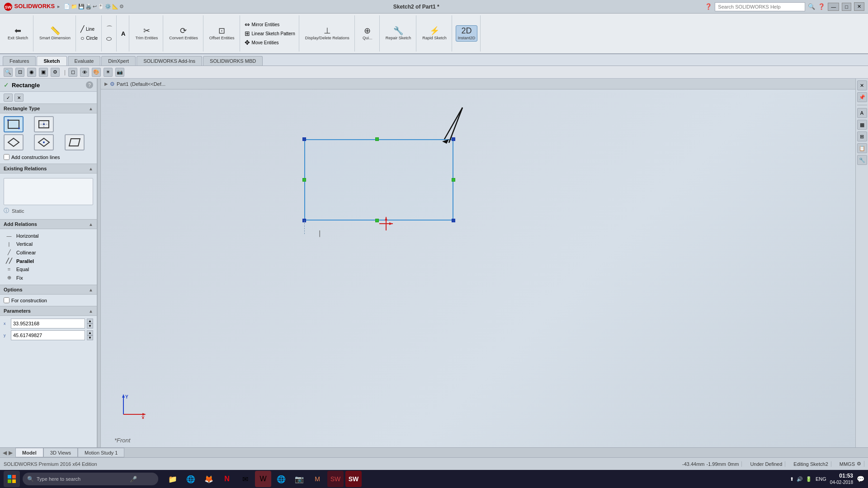 The image size is (868, 488). I want to click on construction-lines-check: Add construction lines, so click(48, 157).